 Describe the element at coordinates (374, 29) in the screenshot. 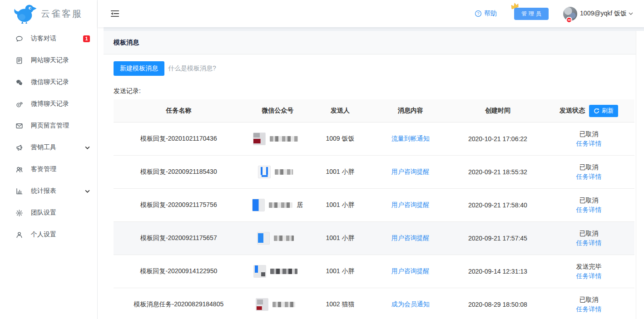

I see `page-gap-strip` at that location.